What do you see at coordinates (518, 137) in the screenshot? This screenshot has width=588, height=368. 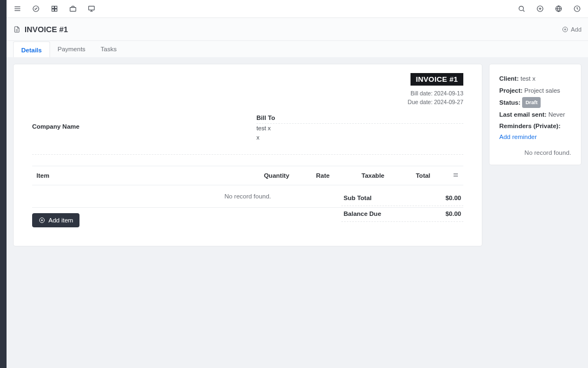 I see `add-reminder-link: Add reminder` at bounding box center [518, 137].